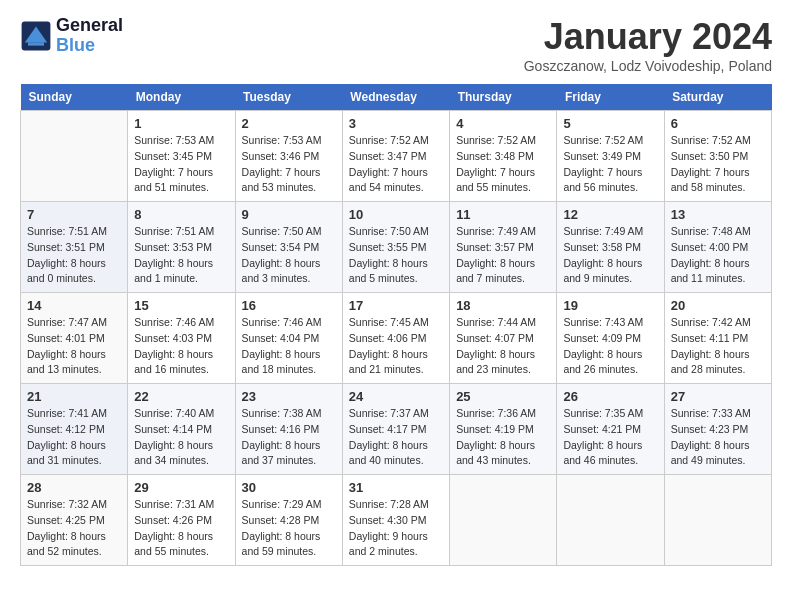  I want to click on day-number: 27, so click(718, 396).